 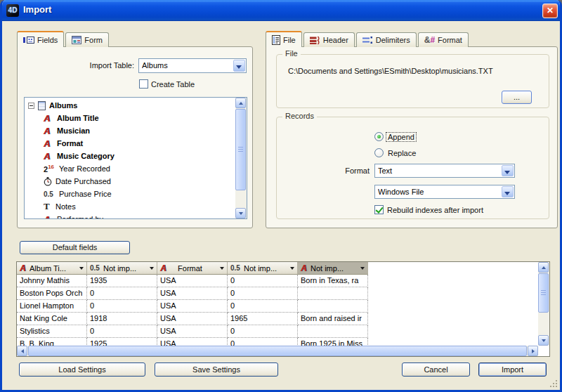 I want to click on file-icon, so click(x=276, y=40).